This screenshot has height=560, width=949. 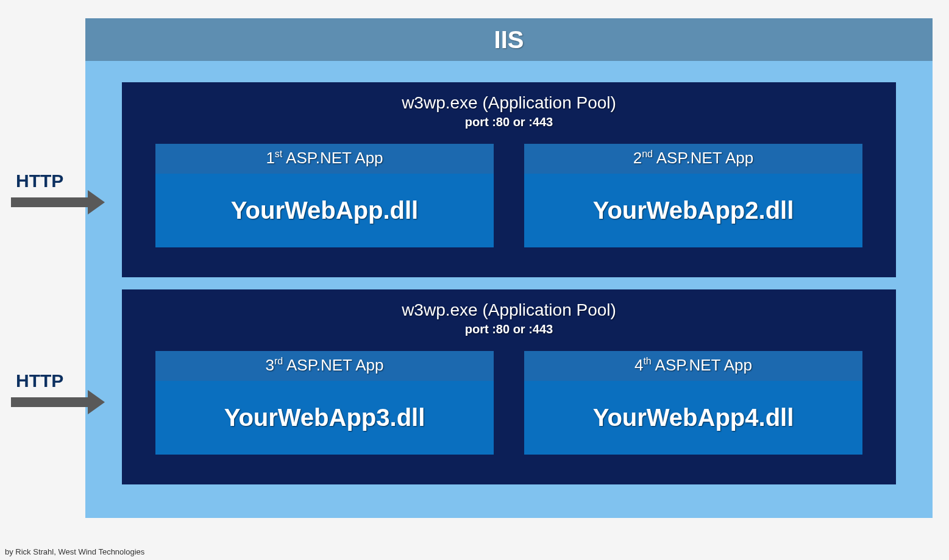 What do you see at coordinates (694, 366) in the screenshot?
I see `app-header: 4th ASP.NET App` at bounding box center [694, 366].